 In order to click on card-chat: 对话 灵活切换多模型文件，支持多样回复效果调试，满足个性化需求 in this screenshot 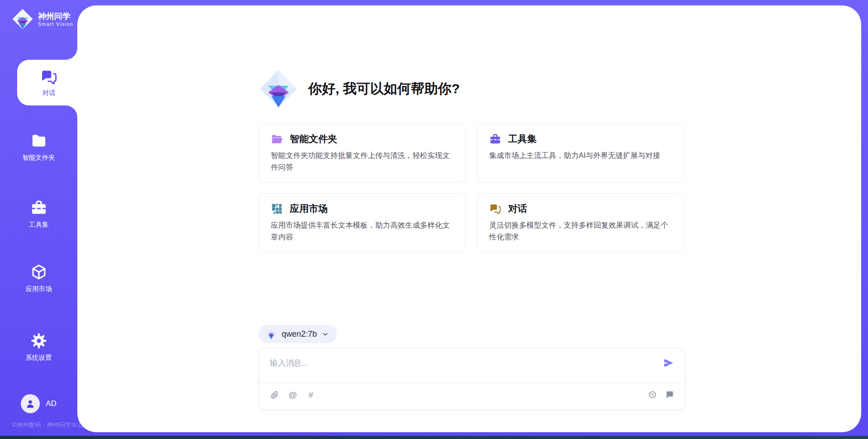, I will do `click(580, 223)`.